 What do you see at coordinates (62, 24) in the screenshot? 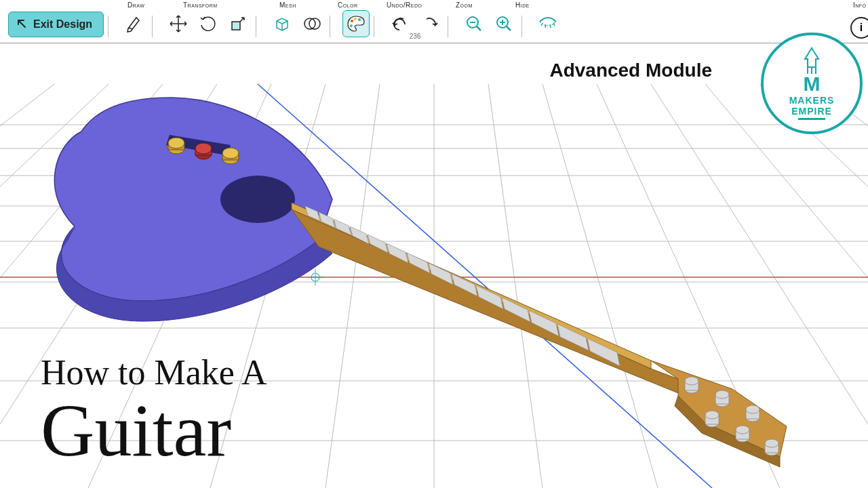
I see `exit-label: Exit Design` at bounding box center [62, 24].